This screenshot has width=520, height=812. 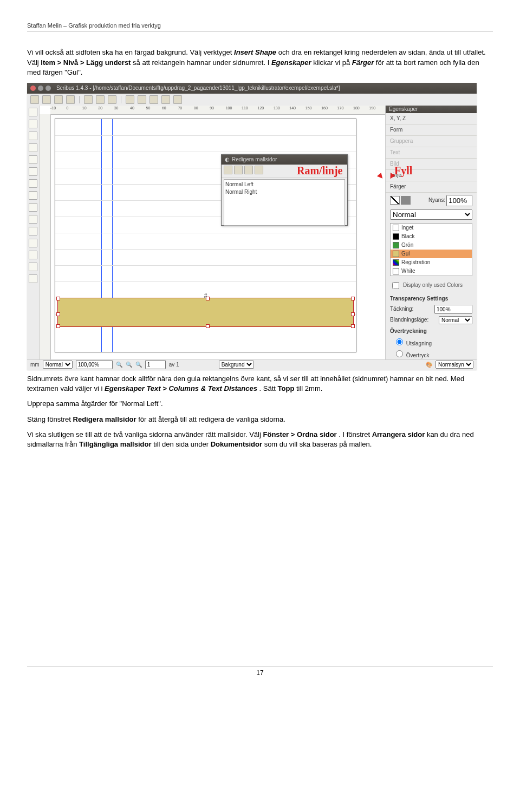 I want to click on status-view-select: Normalsyn, so click(x=454, y=365).